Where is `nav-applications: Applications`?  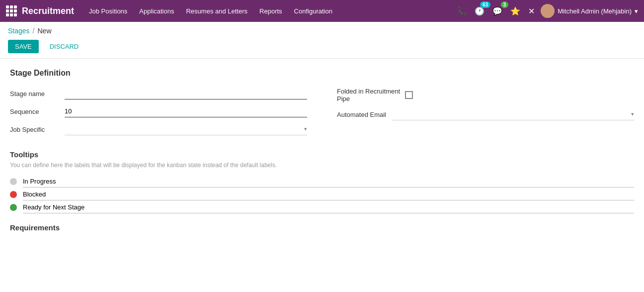
nav-applications: Applications is located at coordinates (157, 11).